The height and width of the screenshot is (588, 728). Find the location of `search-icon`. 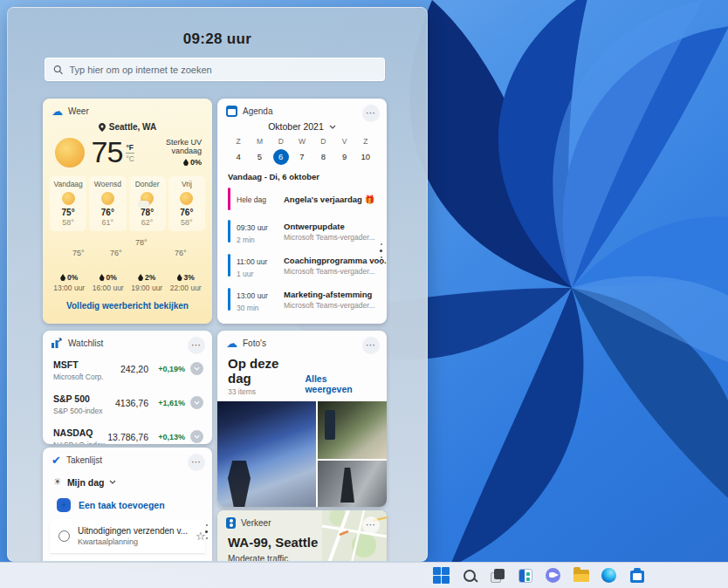

search-icon is located at coordinates (470, 576).